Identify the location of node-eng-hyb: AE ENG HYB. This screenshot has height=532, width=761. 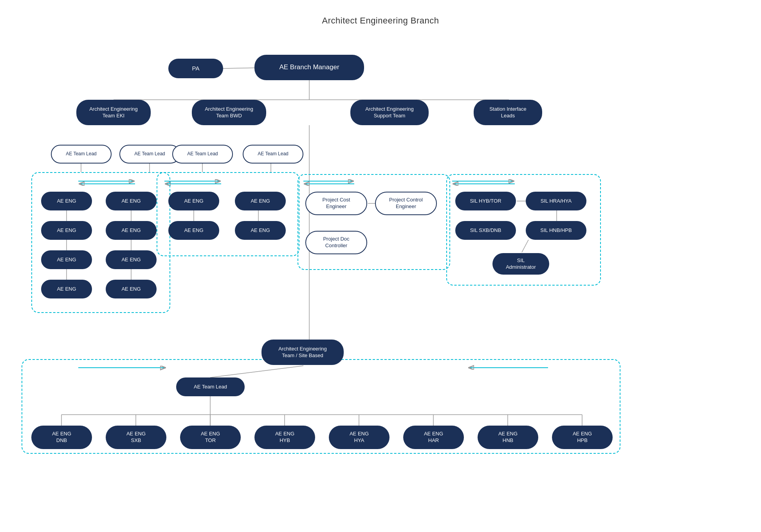
(285, 437).